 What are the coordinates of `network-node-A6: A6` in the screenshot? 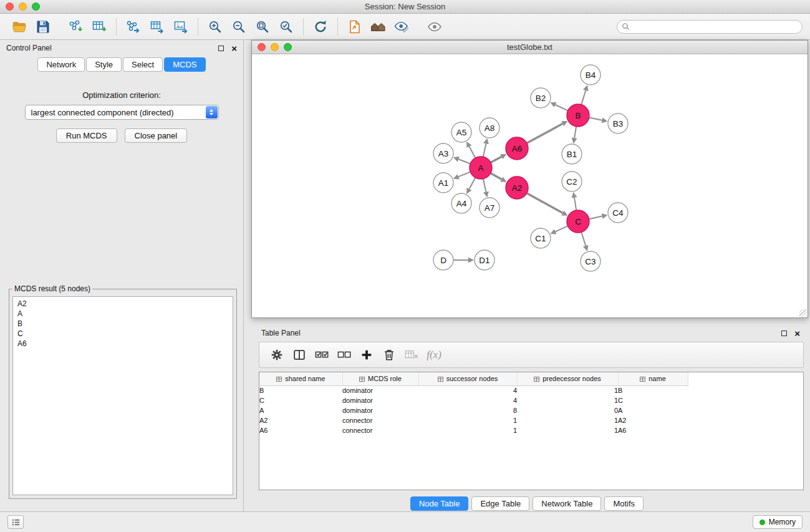 It's located at (517, 148).